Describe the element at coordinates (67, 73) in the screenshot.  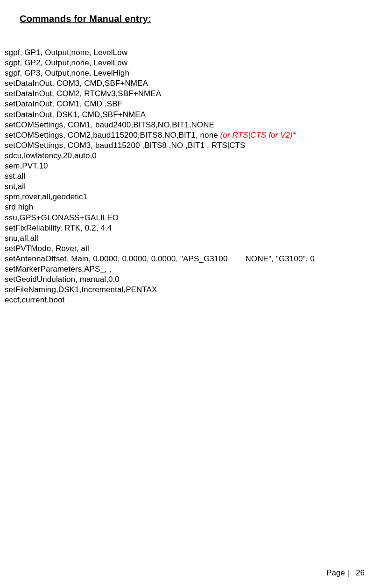
I see `command-text: sgpf, GP3, Output,none, LevelHigh` at that location.